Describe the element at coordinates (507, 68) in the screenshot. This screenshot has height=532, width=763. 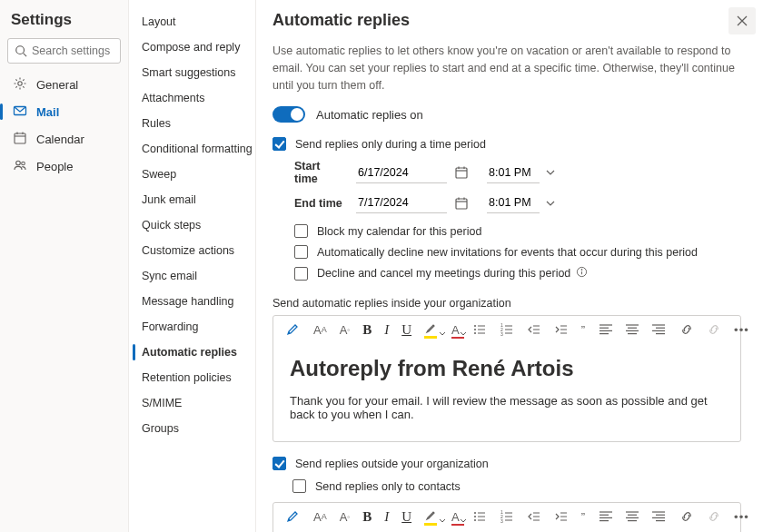
I see `page-description: Use automatic replies to let others know…` at that location.